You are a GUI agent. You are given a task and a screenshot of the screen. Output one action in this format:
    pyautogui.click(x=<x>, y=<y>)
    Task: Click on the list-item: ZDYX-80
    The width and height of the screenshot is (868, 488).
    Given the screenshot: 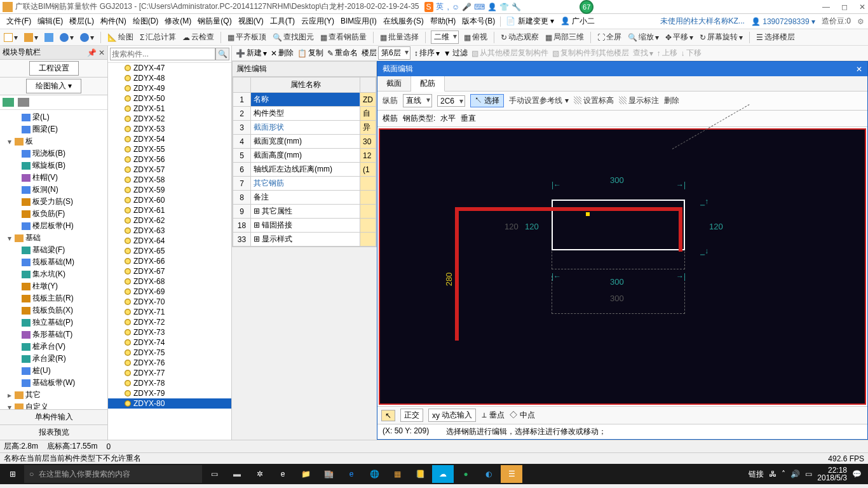 What is the action you would take?
    pyautogui.click(x=170, y=403)
    